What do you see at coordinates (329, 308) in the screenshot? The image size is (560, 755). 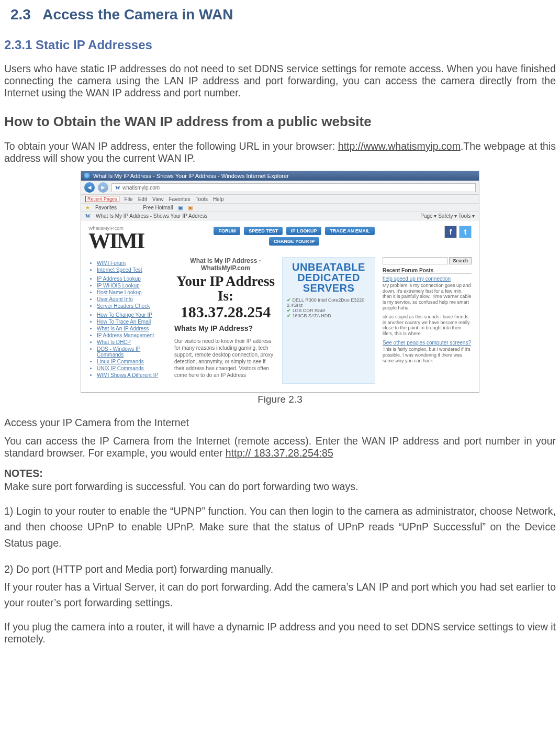 I see `ad-specs: DELL R300 Intel Core2Duo E3220 2.4GHz 1G…` at bounding box center [329, 308].